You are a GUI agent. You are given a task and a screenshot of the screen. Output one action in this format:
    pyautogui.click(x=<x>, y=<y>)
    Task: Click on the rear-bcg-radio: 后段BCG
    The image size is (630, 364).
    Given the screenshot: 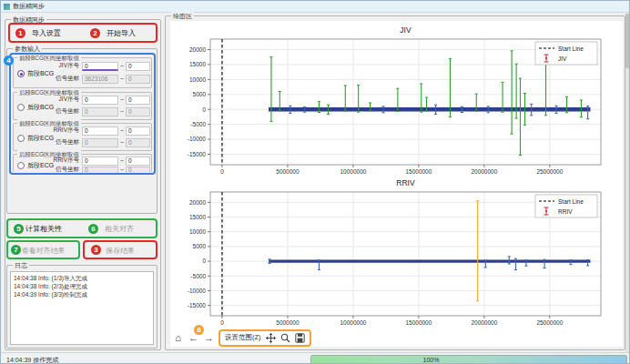 What is the action you would take?
    pyautogui.click(x=36, y=107)
    